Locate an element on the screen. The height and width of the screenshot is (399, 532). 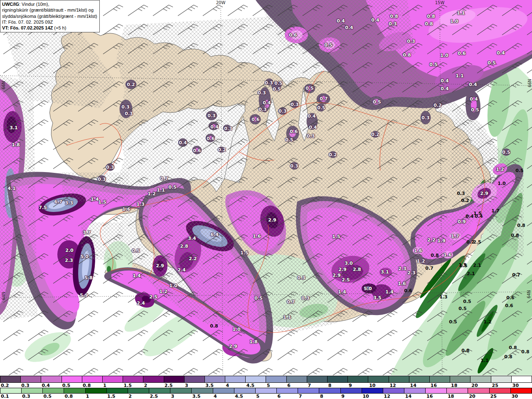
precip-value-label: 1.2 is located at coordinates (488, 322).